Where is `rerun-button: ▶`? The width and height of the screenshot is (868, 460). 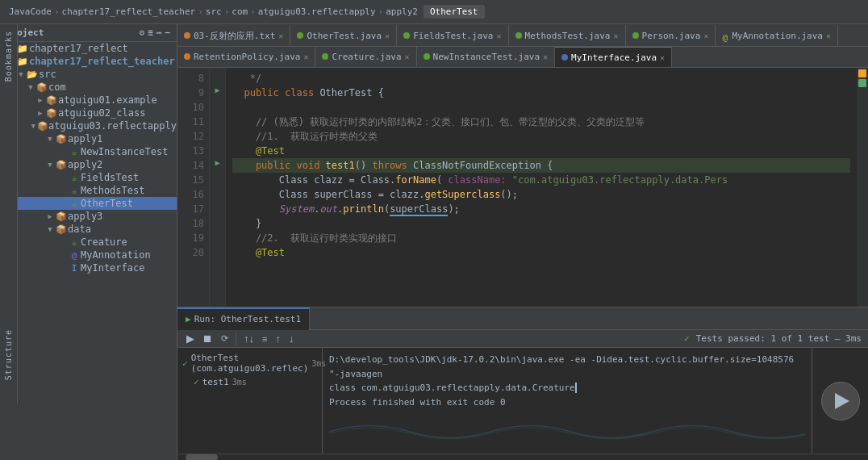 rerun-button: ▶ is located at coordinates (190, 339).